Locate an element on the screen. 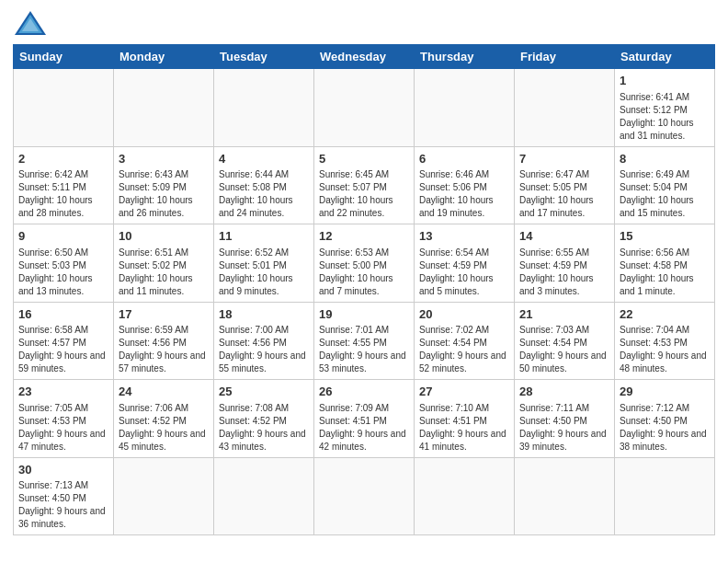 The height and width of the screenshot is (563, 728). day-number: 24 is located at coordinates (164, 392).